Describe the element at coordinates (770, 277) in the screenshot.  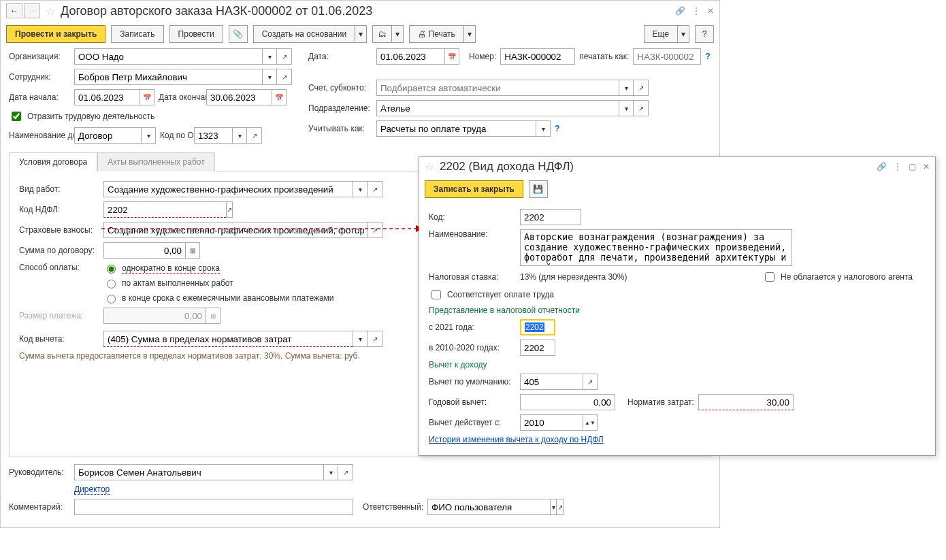
I see `not-taxed-checkbox` at that location.